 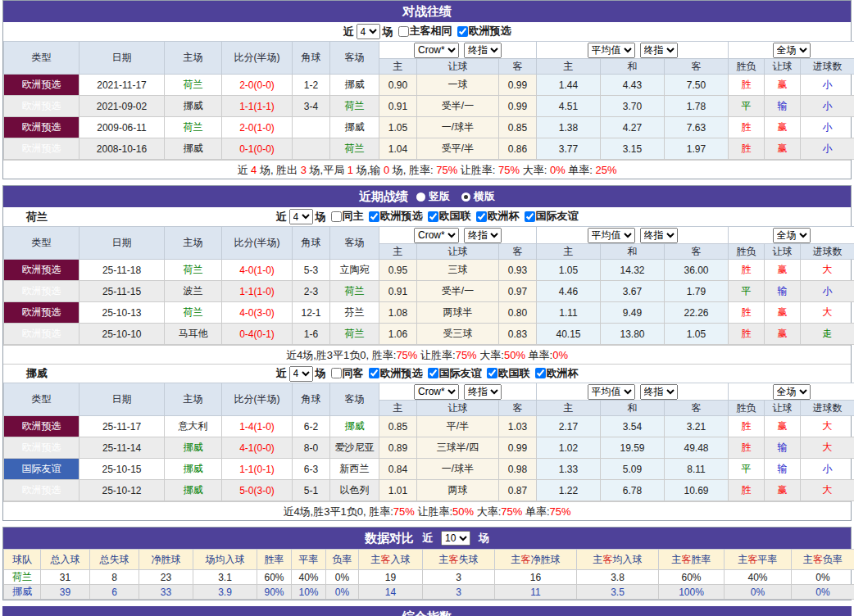 What do you see at coordinates (429, 448) in the screenshot?
I see `match-row: 欧洲预选25-11-14挪威4-1(0-0)8-0爱沙尼亚0.89三球半/四0.…` at bounding box center [429, 448].